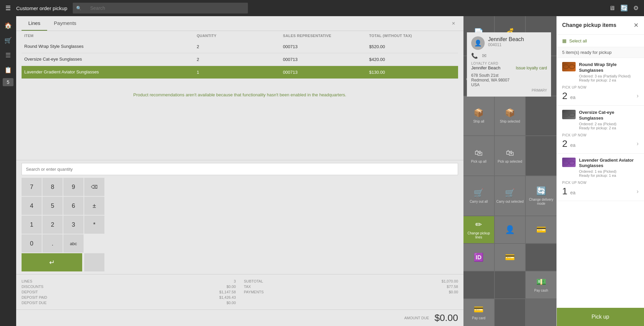 This screenshot has width=644, height=326. I want to click on tile-carry-out-selected: 🛒 Carry out selected, so click(510, 196).